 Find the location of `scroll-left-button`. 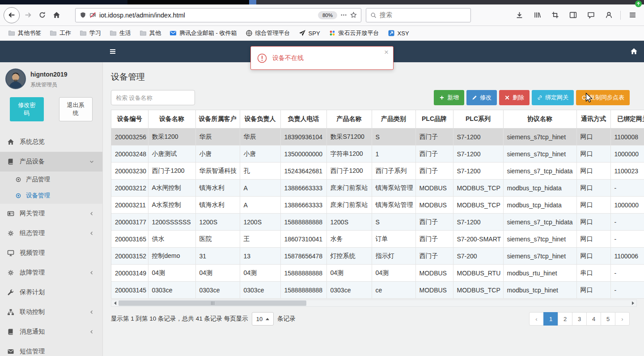

scroll-left-button is located at coordinates (115, 303).